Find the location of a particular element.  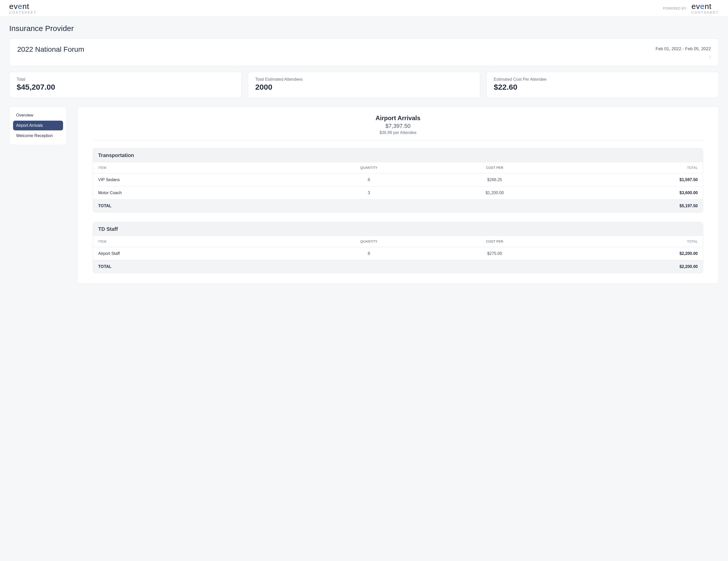

cell-total: $3,600.00 is located at coordinates (630, 193).